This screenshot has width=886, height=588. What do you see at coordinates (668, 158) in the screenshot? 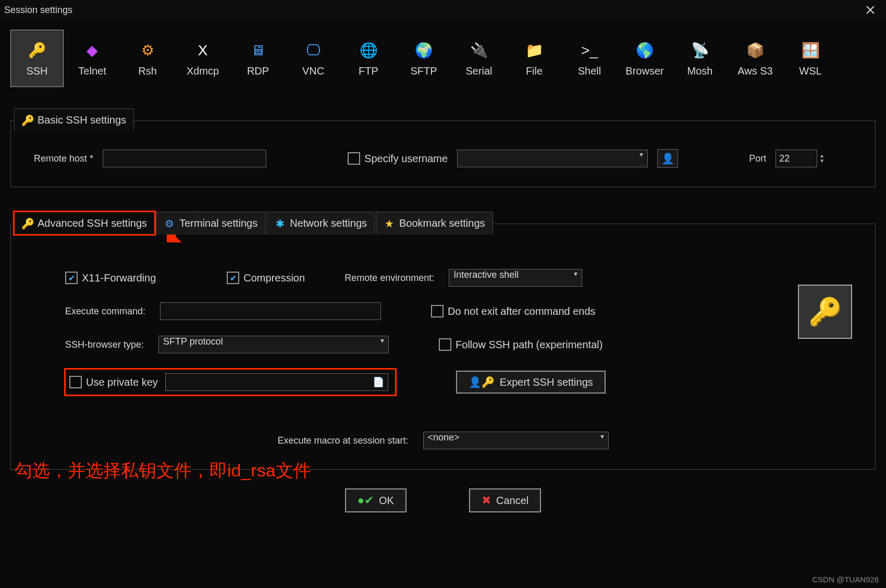
I see `user-key-icon: 👤` at bounding box center [668, 158].